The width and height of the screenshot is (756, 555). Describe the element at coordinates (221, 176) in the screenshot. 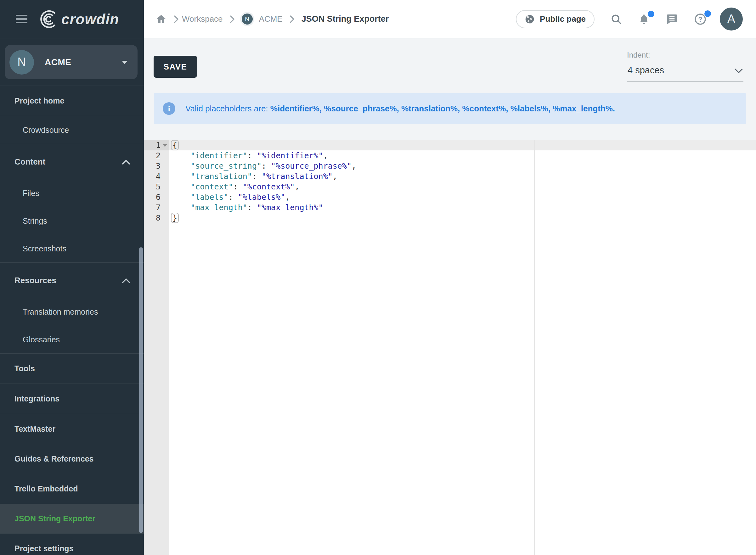

I see `json-key-token: "translation"` at that location.